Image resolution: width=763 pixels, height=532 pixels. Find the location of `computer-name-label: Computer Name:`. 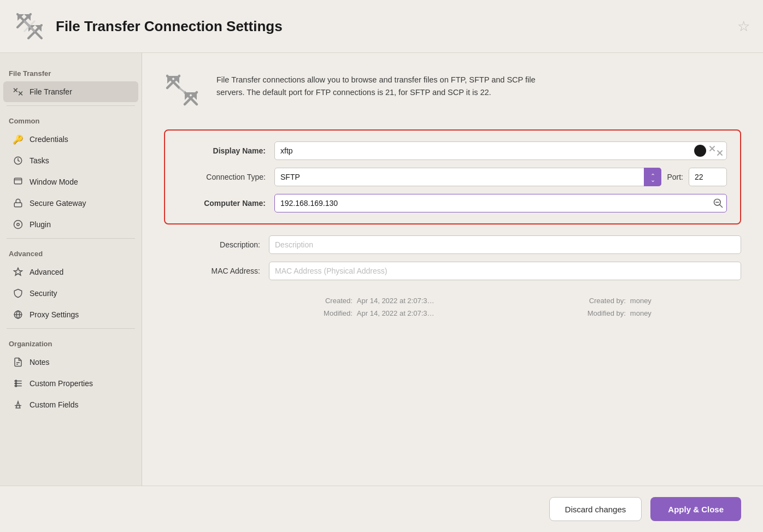

computer-name-label: Computer Name: is located at coordinates (222, 203).